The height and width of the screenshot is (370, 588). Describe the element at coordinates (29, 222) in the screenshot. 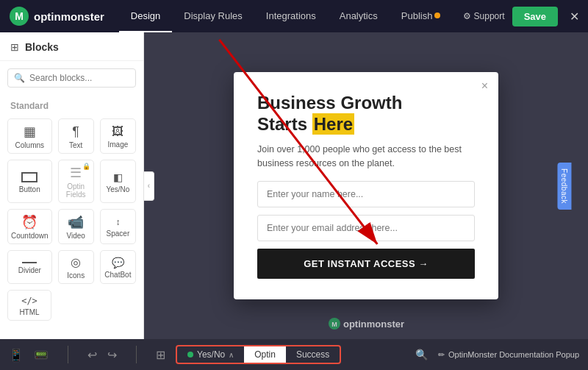

I see `countdown-icon: ⏰` at that location.